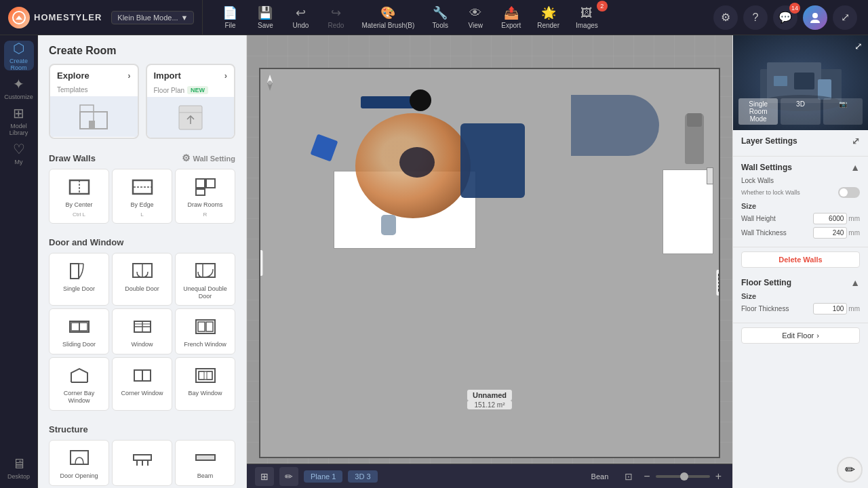 The width and height of the screenshot is (868, 488). Describe the element at coordinates (755, 18) in the screenshot. I see `help-button: ?` at that location.